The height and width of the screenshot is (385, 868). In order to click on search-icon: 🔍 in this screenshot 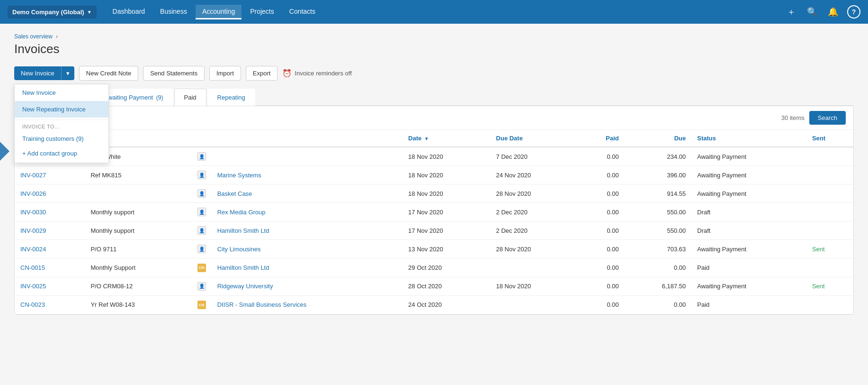, I will do `click(812, 12)`.